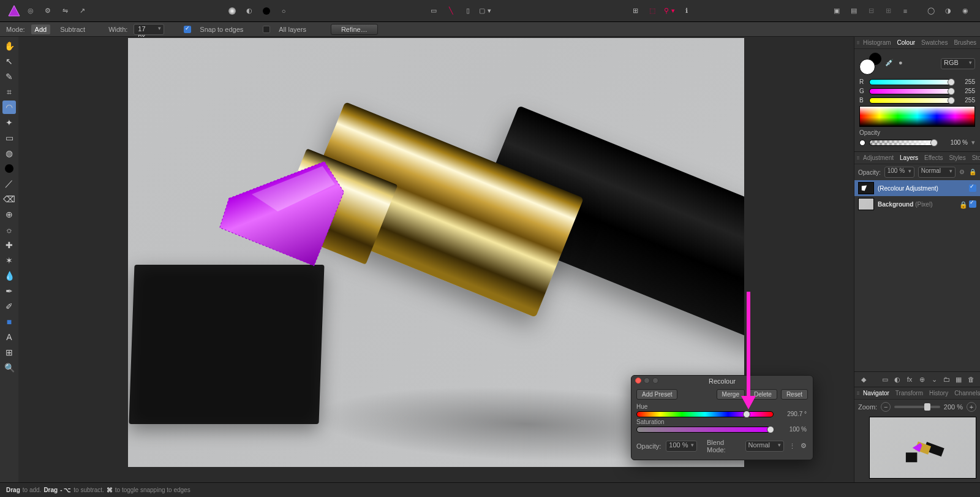 The height and width of the screenshot is (497, 980). What do you see at coordinates (935, 43) in the screenshot?
I see `tab-swatches: Swatches` at bounding box center [935, 43].